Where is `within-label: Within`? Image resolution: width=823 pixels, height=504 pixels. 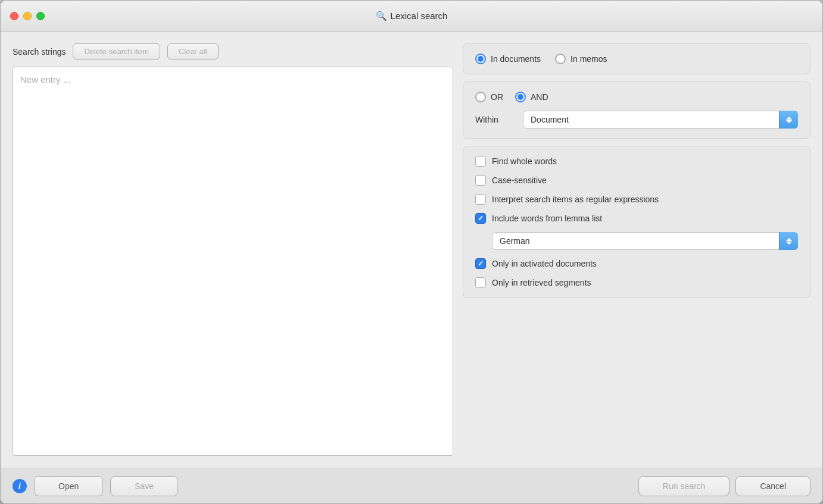 within-label: Within is located at coordinates (493, 120).